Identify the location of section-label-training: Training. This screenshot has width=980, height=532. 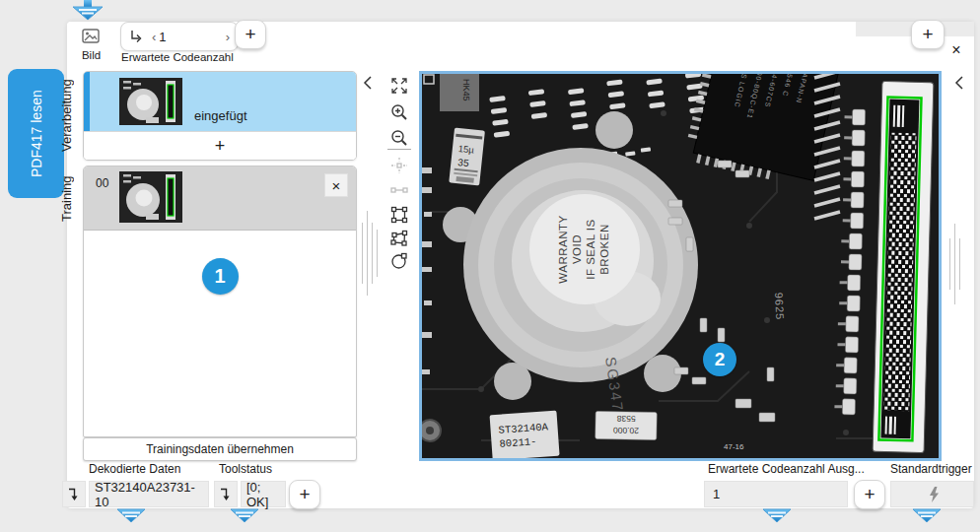
(69, 199).